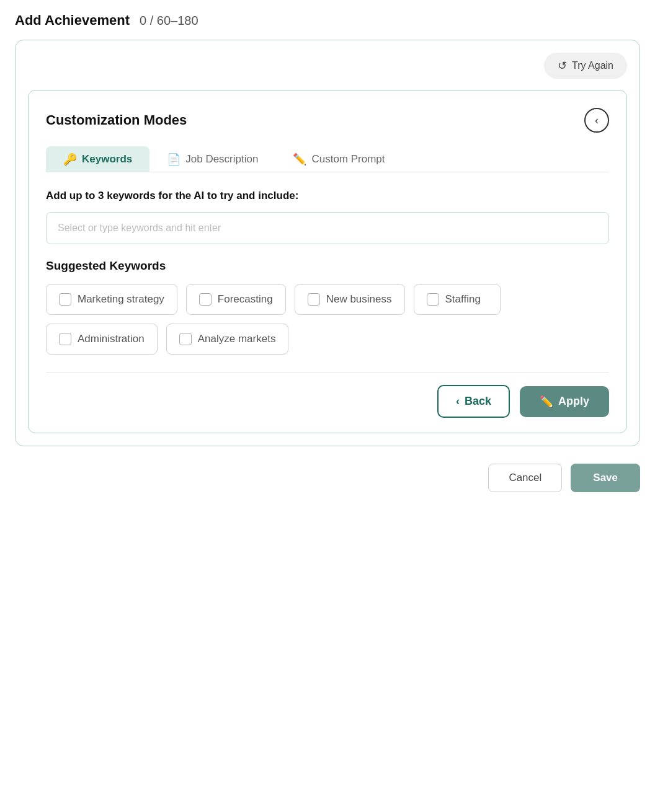 This screenshot has height=812, width=655. Describe the element at coordinates (328, 120) in the screenshot. I see `customization-header: Customization Modes ‹` at that location.